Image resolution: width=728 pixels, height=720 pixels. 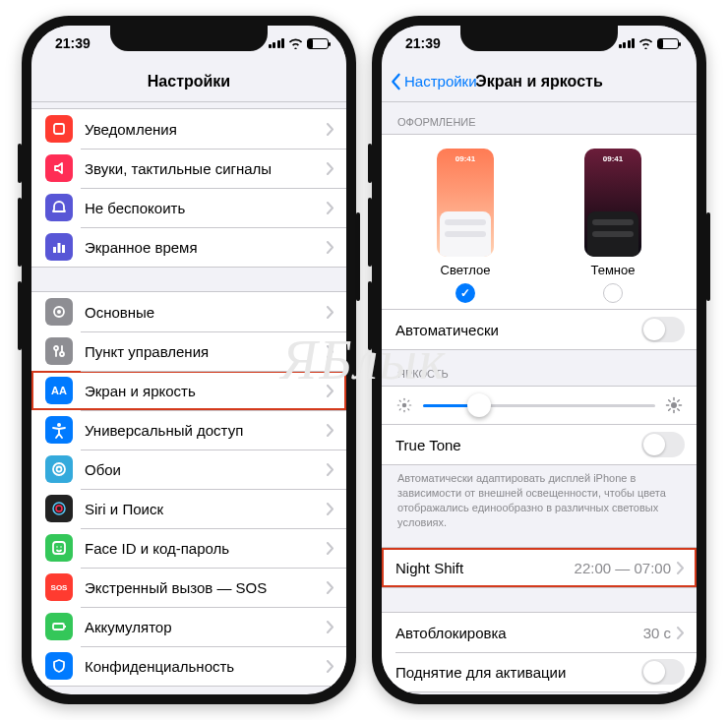 What do you see at coordinates (59, 509) in the screenshot?
I see `siri-icon` at bounding box center [59, 509].